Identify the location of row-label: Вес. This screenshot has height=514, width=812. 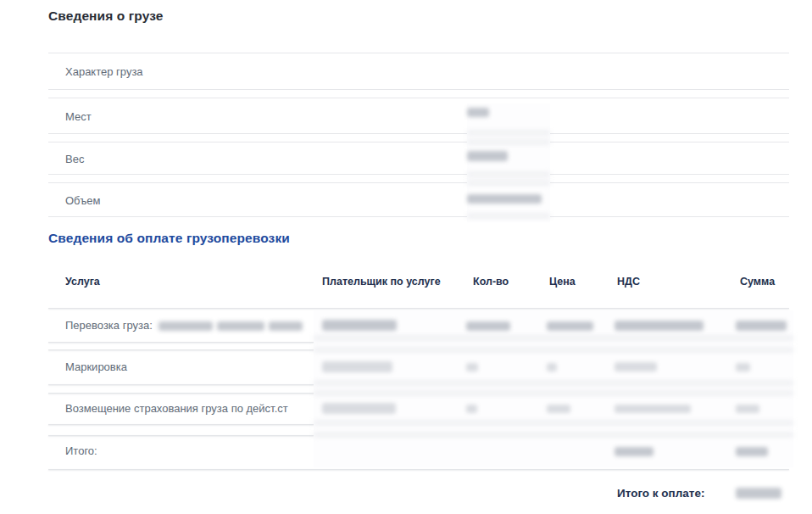
(75, 158).